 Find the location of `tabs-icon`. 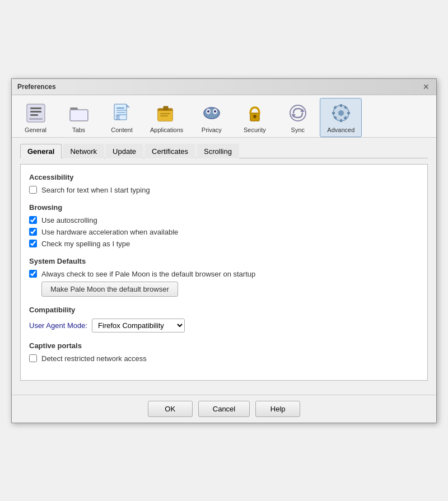

tabs-icon is located at coordinates (79, 113).